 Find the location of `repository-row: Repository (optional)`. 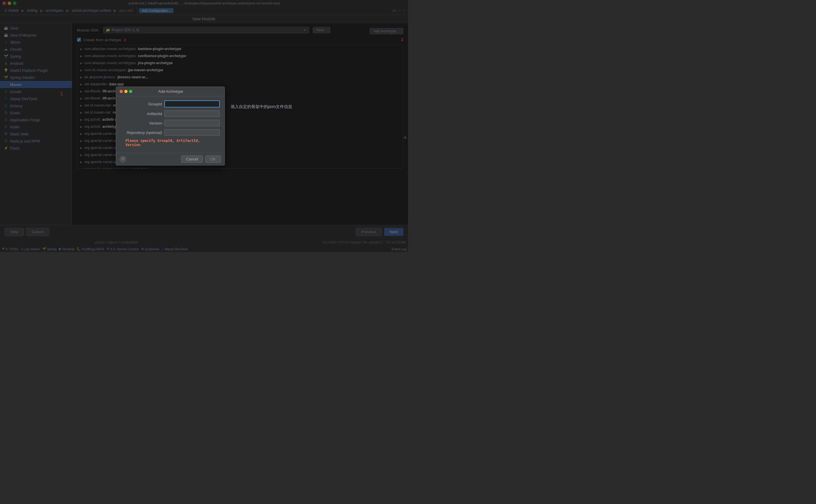

repository-row: Repository (optional) is located at coordinates (170, 133).